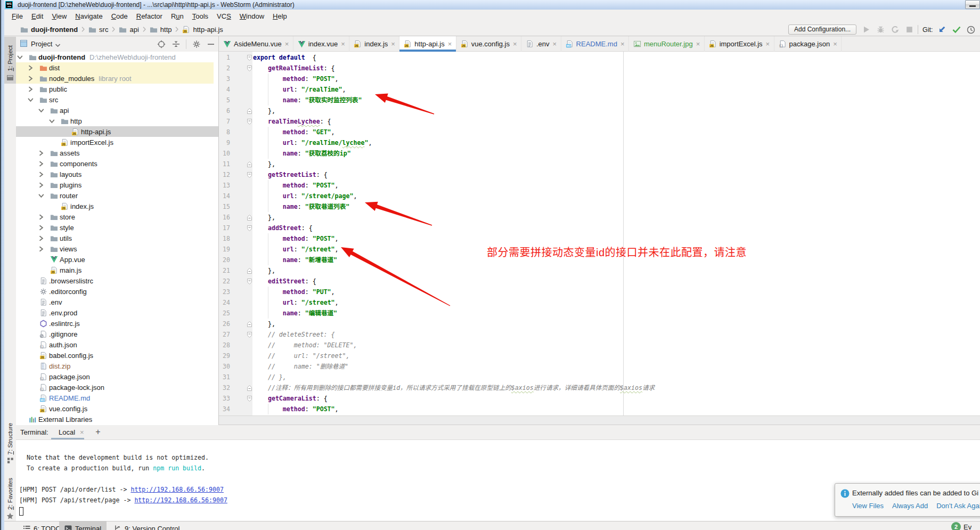 The image size is (980, 530). What do you see at coordinates (59, 17) in the screenshot?
I see `menu-view: View` at bounding box center [59, 17].